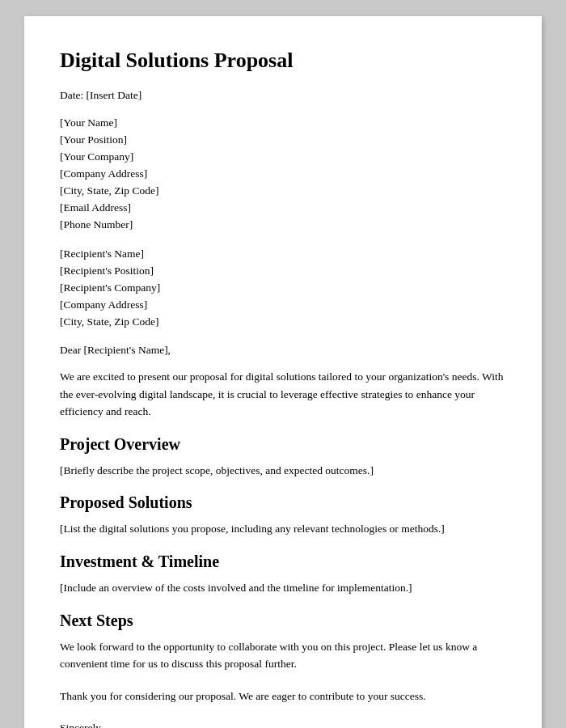  Describe the element at coordinates (283, 306) in the screenshot. I see `recipient-line-4: [Company Address]` at that location.